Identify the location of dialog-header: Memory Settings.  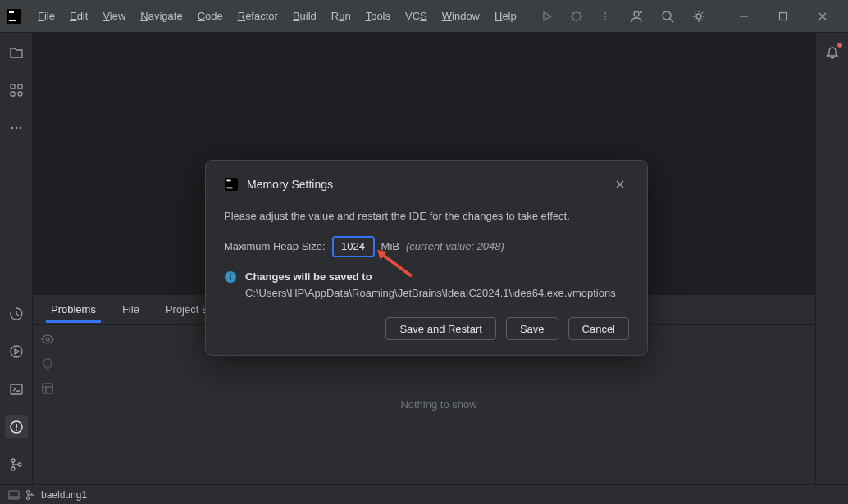
(426, 184).